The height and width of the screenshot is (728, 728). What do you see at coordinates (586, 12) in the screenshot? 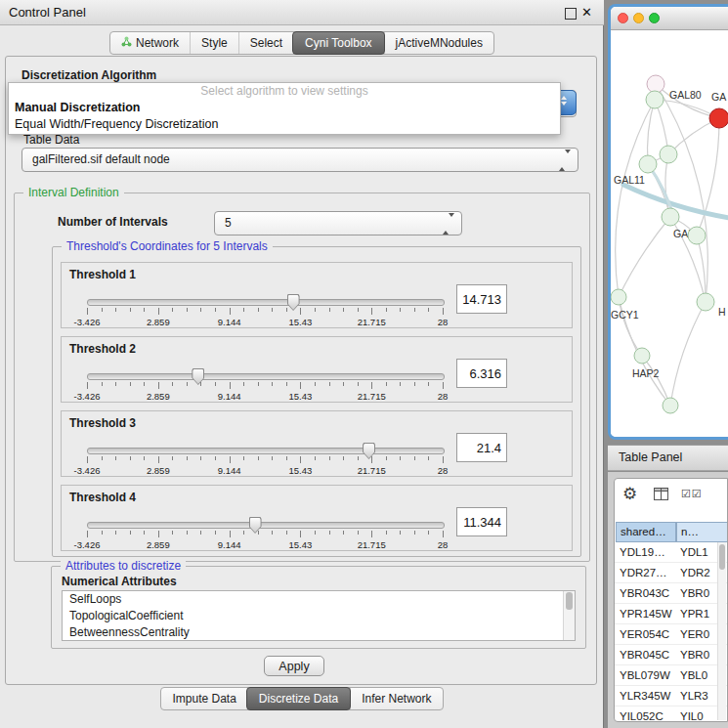
I see `close-icon: ✕` at bounding box center [586, 12].